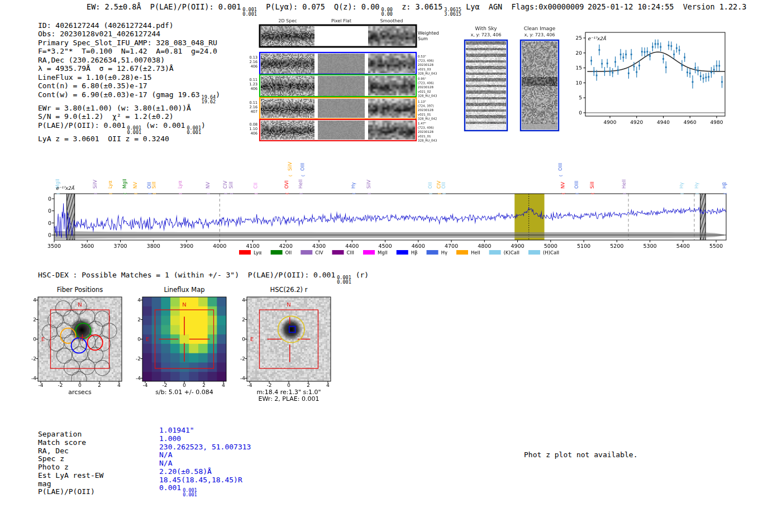  Describe the element at coordinates (715, 7) in the screenshot. I see `report-version: Version 1.22.3` at that location.